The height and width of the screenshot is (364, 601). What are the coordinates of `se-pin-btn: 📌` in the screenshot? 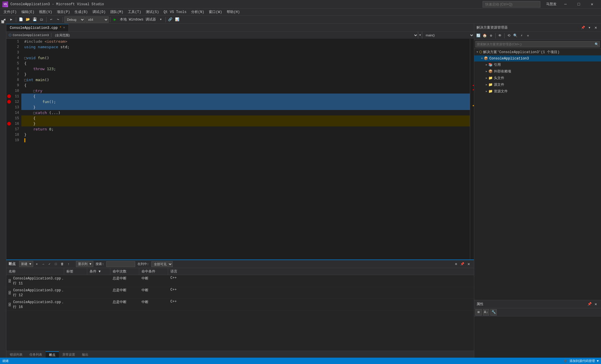 It's located at (583, 28).